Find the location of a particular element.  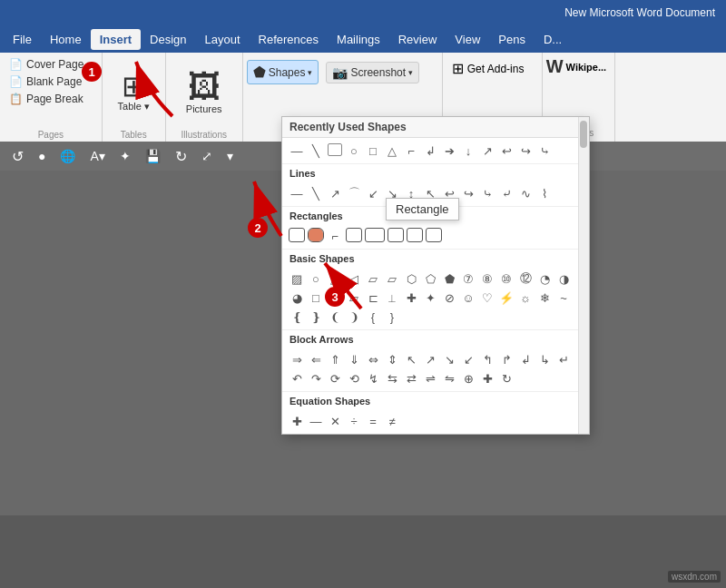

page-break-button: 📋 Page Break is located at coordinates (51, 99).